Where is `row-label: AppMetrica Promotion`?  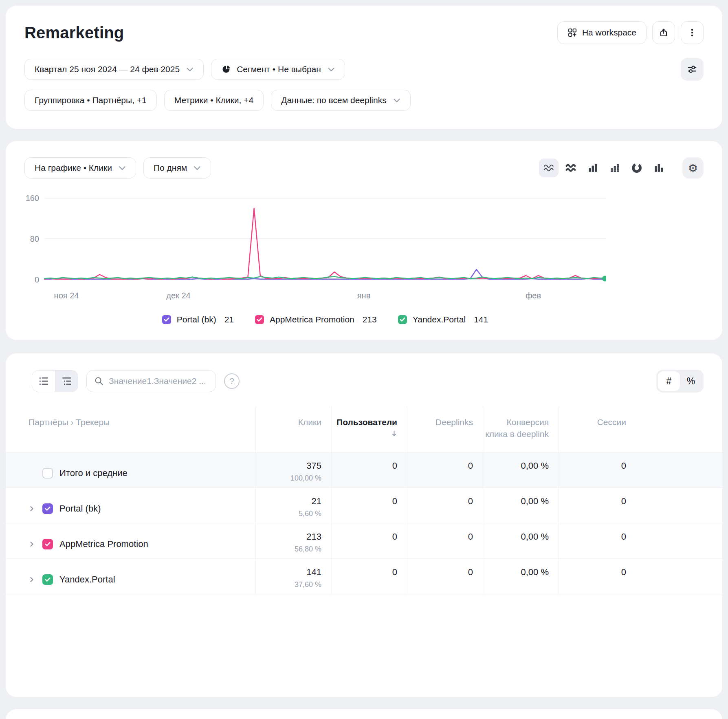
row-label: AppMetrica Promotion is located at coordinates (104, 544).